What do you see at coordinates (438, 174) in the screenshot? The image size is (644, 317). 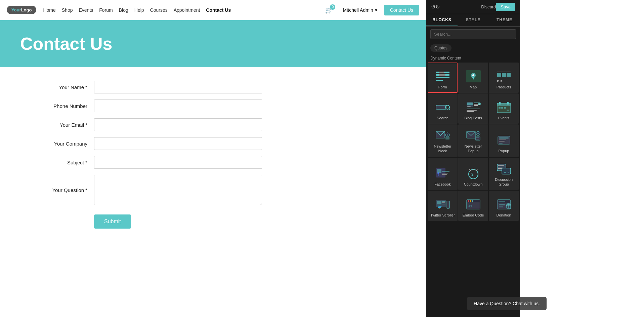 I see `svg-text: f` at bounding box center [438, 174].